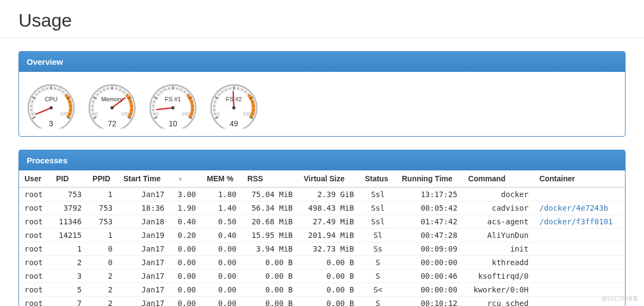 The image size is (644, 306). Describe the element at coordinates (144, 179) in the screenshot. I see `table-header: Start Time` at that location.